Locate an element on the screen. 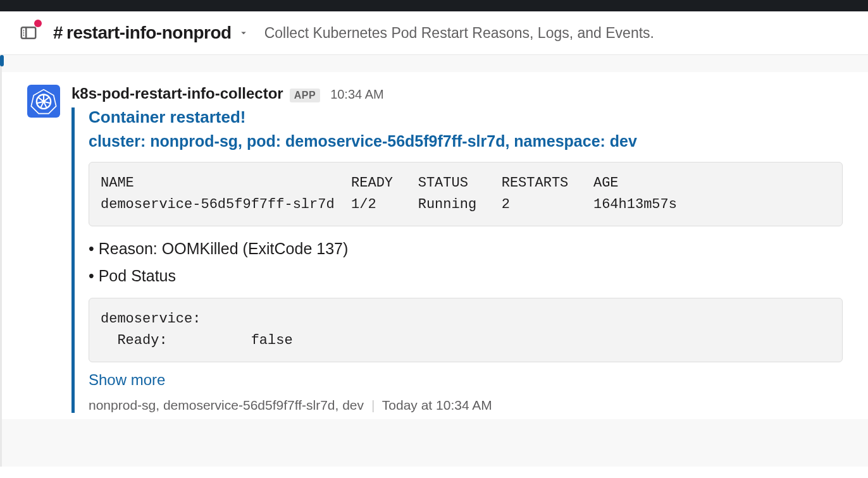 This screenshot has width=868, height=478. status-line: • Pod Status is located at coordinates (466, 276).